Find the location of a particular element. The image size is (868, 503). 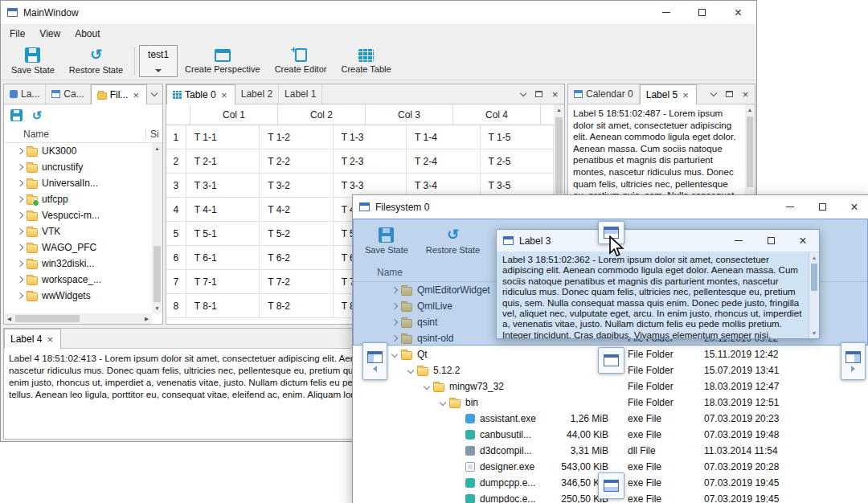

tree-item: Vespucci-m... is located at coordinates (78, 215).